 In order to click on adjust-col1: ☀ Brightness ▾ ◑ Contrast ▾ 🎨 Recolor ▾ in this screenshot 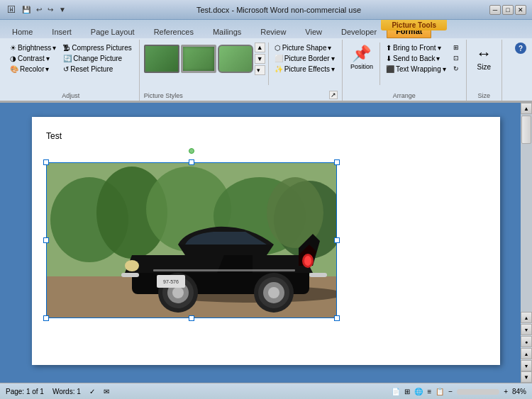, I will do `click(33, 58)`.